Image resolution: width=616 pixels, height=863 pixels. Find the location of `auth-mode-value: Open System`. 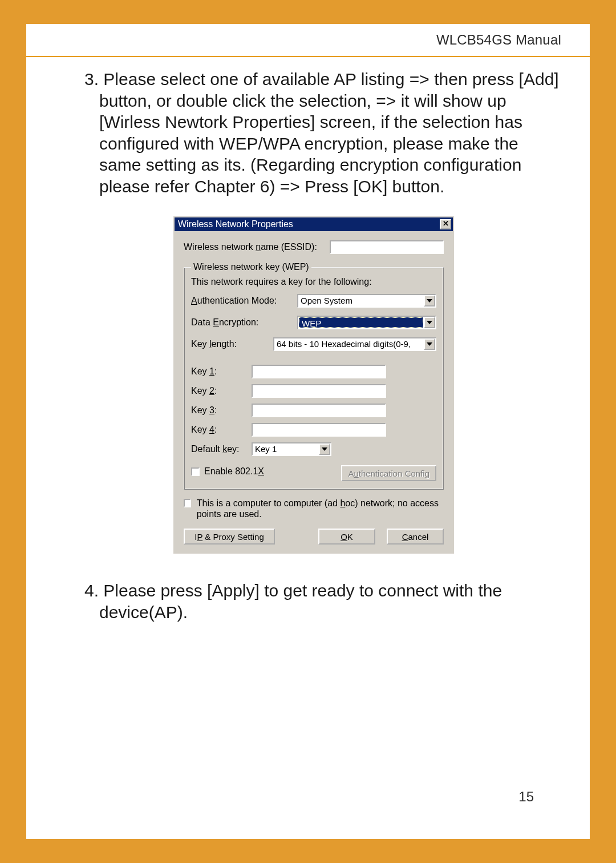

auth-mode-value: Open System is located at coordinates (361, 301).